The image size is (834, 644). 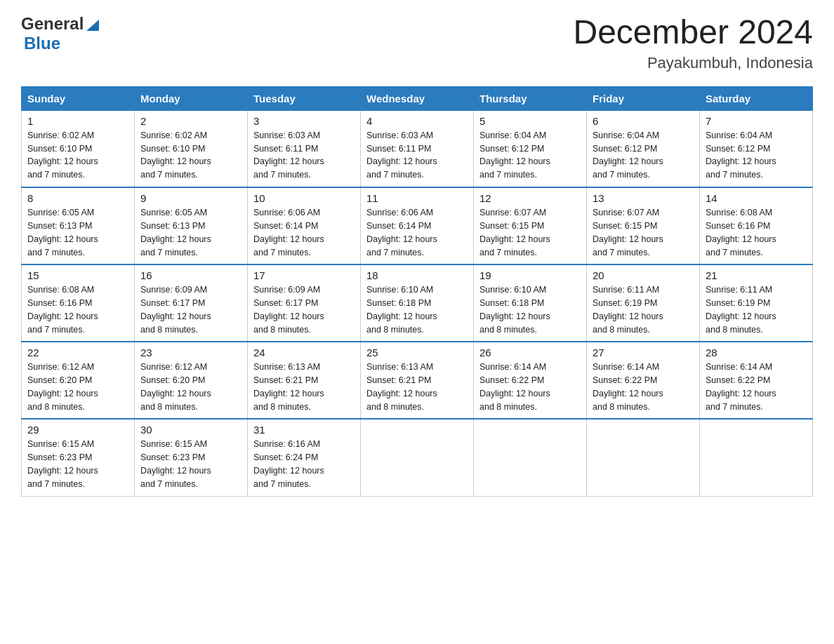 What do you see at coordinates (52, 24) in the screenshot?
I see `logo-general-text: General` at bounding box center [52, 24].